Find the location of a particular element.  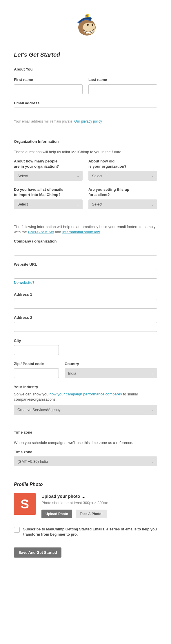

website-input is located at coordinates (86, 274).